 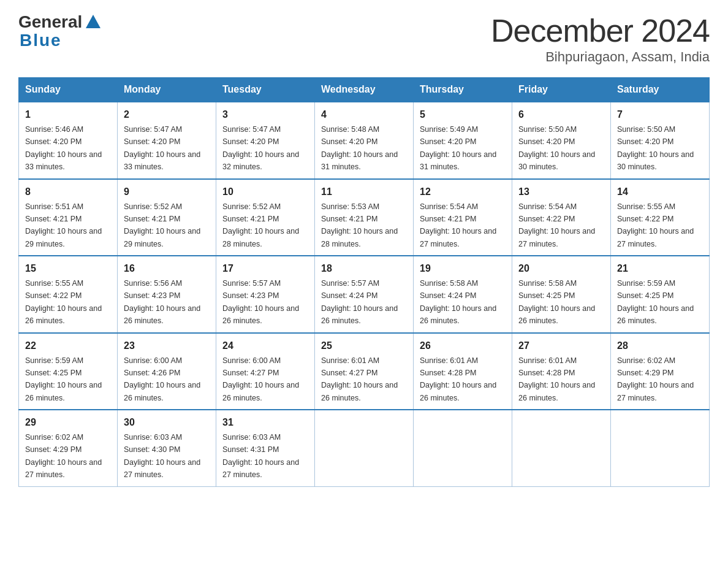 I want to click on day-number: 22, so click(x=68, y=346).